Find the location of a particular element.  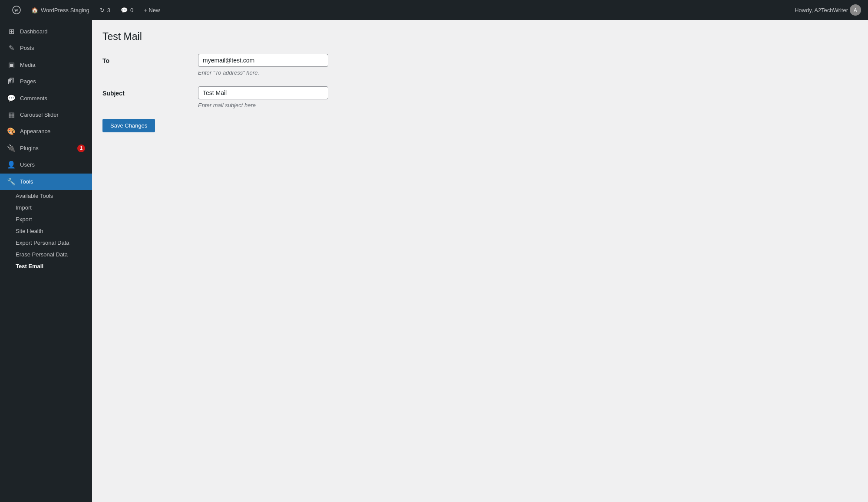

sidebar-item-dashboard: ⊞ Dashboard is located at coordinates (46, 32).